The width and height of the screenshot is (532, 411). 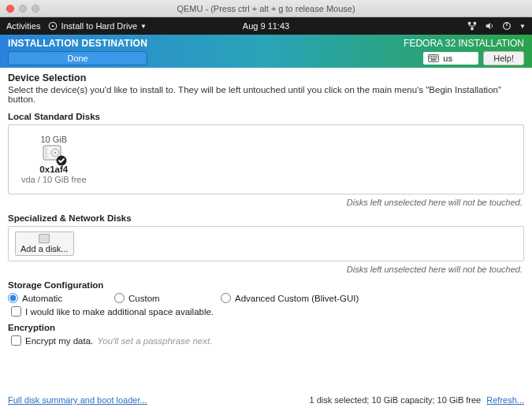 I want to click on volume-icon, so click(x=489, y=26).